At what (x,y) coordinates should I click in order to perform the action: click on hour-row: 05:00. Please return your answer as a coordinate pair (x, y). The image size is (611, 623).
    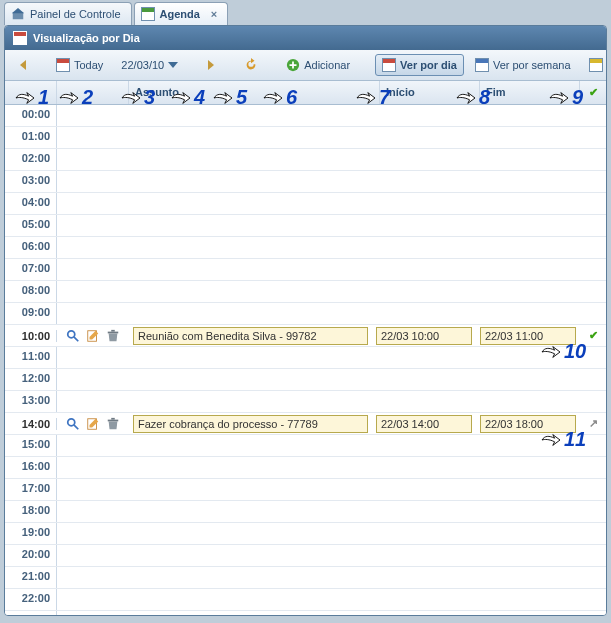
    Looking at the image, I should click on (306, 226).